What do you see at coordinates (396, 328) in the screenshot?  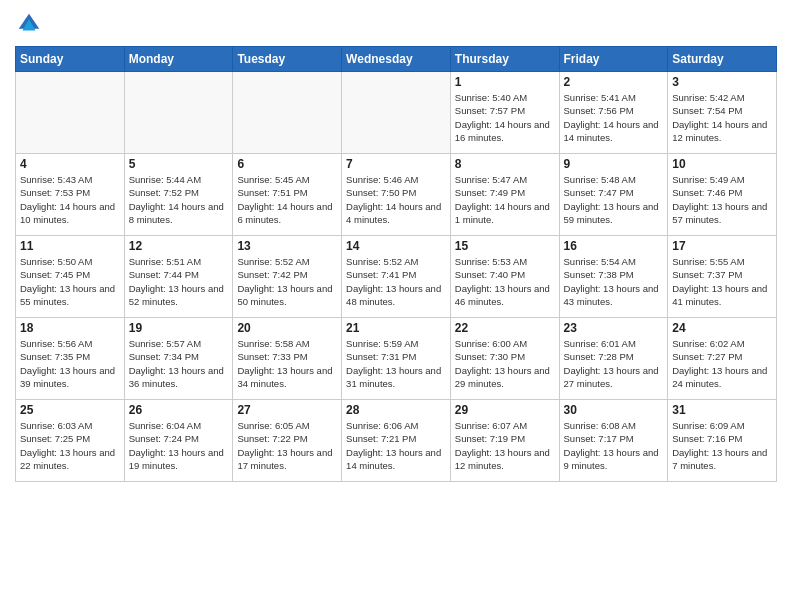 I see `day-number: 21` at bounding box center [396, 328].